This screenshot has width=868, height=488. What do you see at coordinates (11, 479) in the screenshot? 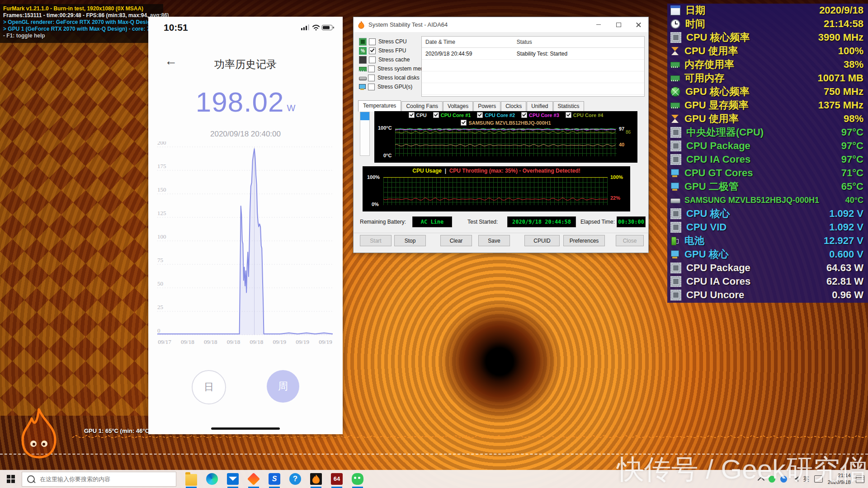
I see `start-menu-button` at bounding box center [11, 479].